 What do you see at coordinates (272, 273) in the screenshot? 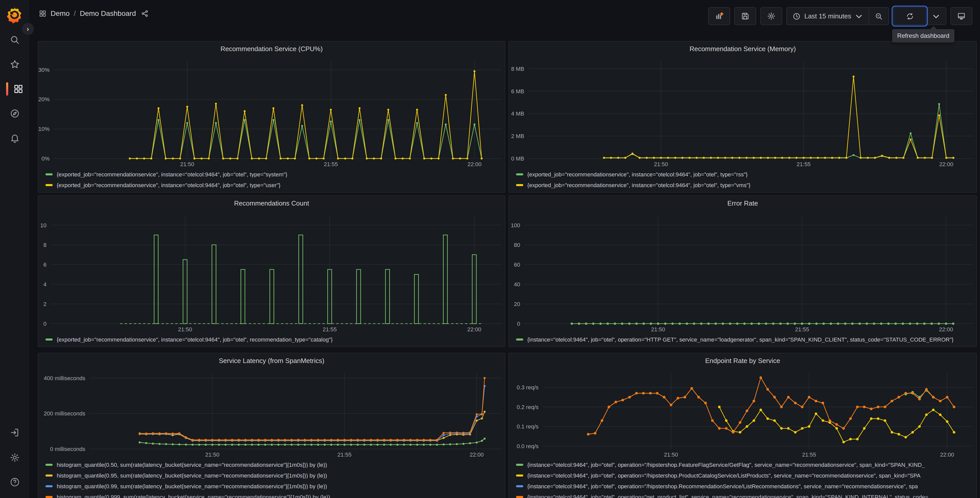
I see `chart-canvas: 024681021:5021:5522:00` at bounding box center [272, 273].